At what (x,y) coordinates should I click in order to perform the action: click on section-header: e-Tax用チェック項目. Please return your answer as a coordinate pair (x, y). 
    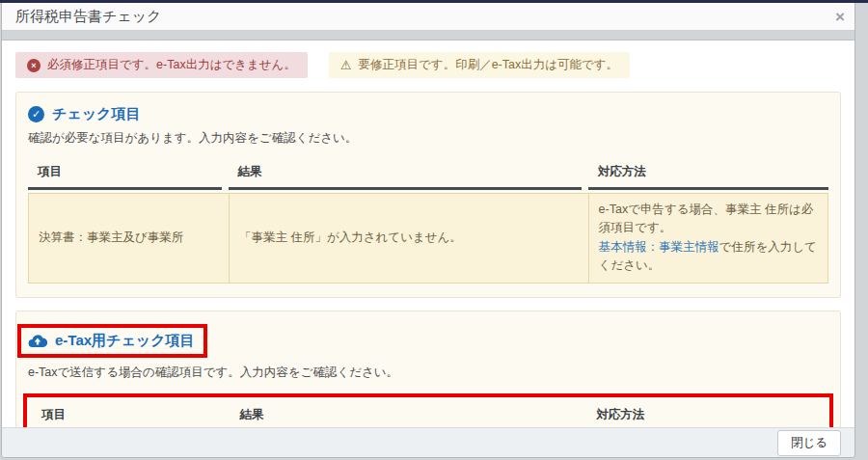
    Looking at the image, I should click on (428, 341).